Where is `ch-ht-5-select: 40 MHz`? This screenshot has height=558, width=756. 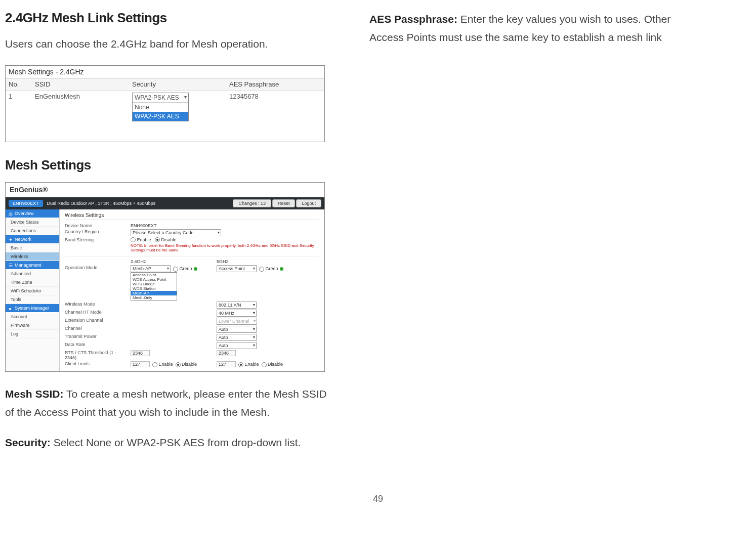
ch-ht-5-select: 40 MHz is located at coordinates (237, 313).